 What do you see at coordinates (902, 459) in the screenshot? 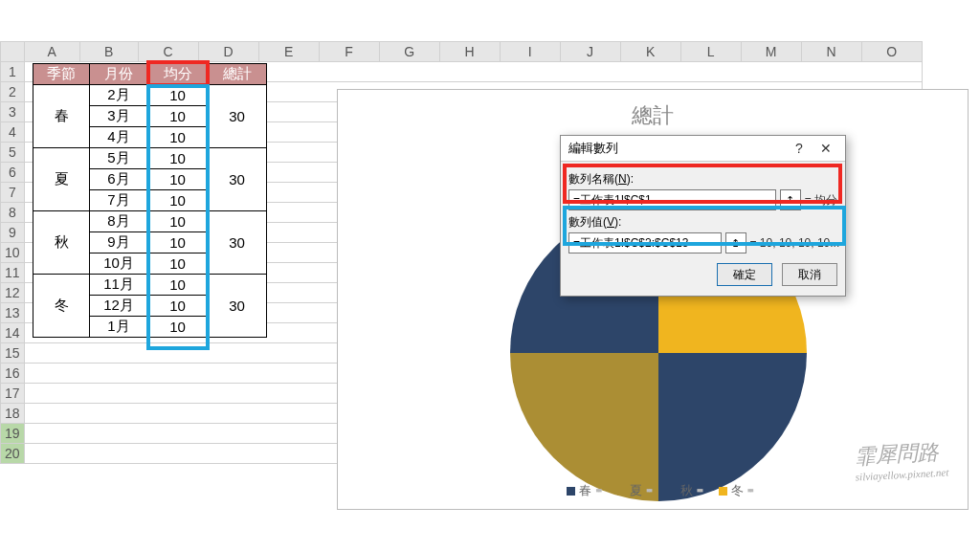
I see `watermark: 霏犀問路 silviayellow.pixnet.net` at bounding box center [902, 459].